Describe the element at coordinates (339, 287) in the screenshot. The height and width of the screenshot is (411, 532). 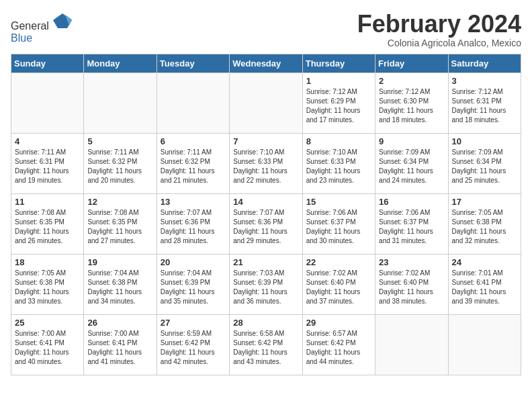
I see `day-info: Sunrise: 7:02 AM Sunset: 6:40 PM Dayligh…` at that location.